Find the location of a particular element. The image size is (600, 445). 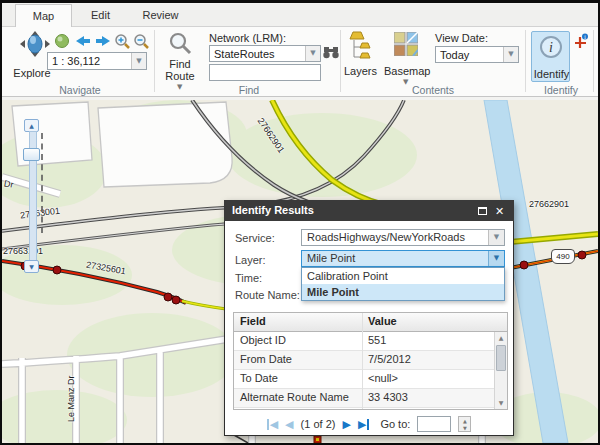

basemap-icon is located at coordinates (406, 44).